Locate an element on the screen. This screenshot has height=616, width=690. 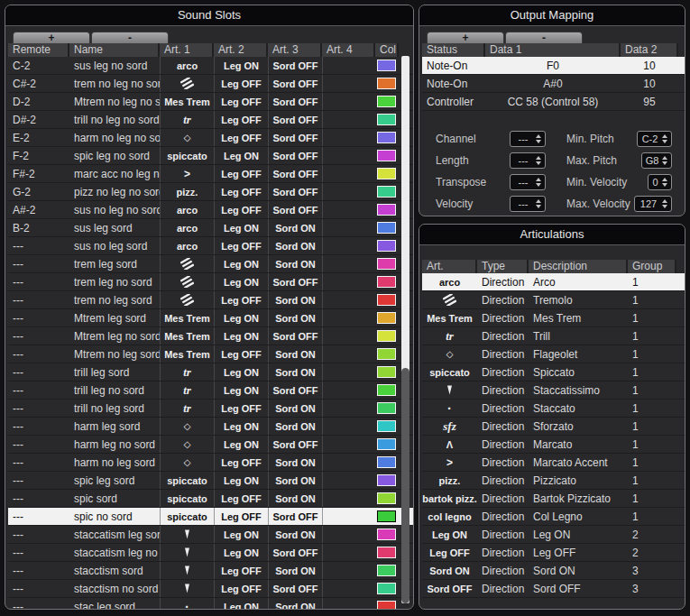
sound-slot-row: ---trill no leg sordtrLeg OFFSord ON is located at coordinates (211, 409).